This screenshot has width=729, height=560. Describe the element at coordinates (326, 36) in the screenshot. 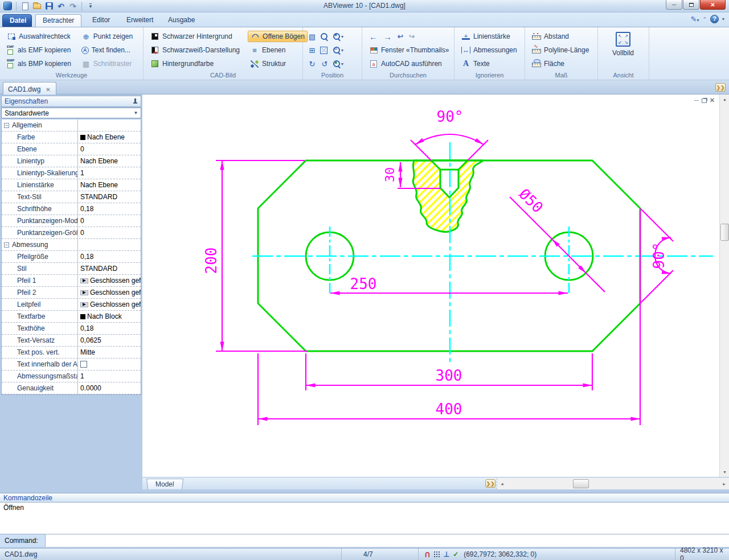

I see `zoom-window-button` at that location.